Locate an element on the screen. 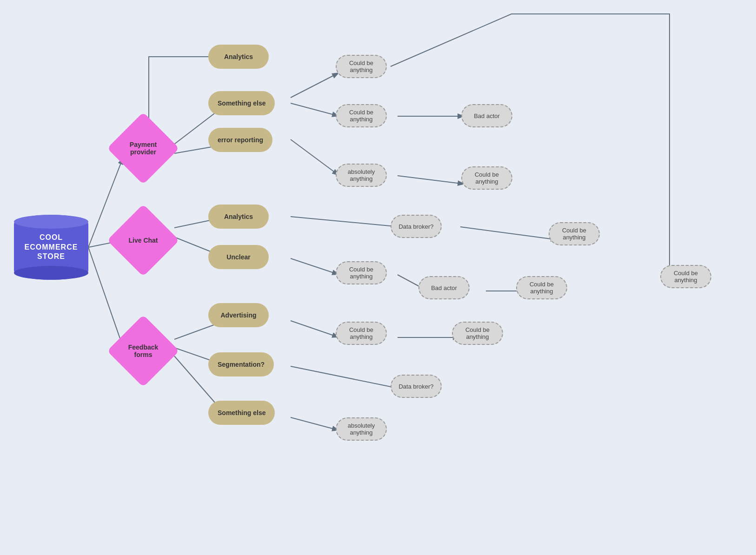 This screenshot has height=555, width=756. could-be-anything-7: Could beanything is located at coordinates (361, 333).